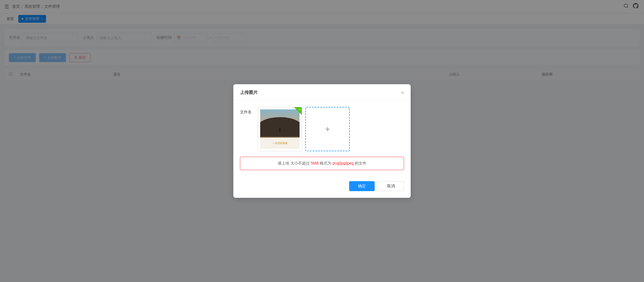 This screenshot has width=644, height=282. What do you see at coordinates (322, 129) in the screenshot?
I see `upload-row: 文件名 一封写给青春 ✓` at bounding box center [322, 129].